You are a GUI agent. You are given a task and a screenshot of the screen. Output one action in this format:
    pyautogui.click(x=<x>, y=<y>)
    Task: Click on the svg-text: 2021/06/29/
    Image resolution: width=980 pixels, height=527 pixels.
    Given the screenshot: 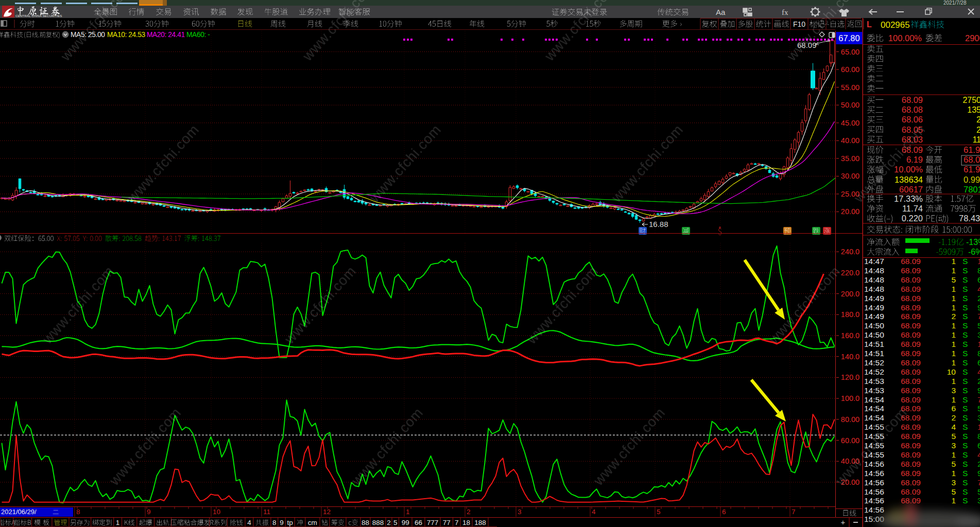 What is the action you would take?
    pyautogui.click(x=19, y=512)
    